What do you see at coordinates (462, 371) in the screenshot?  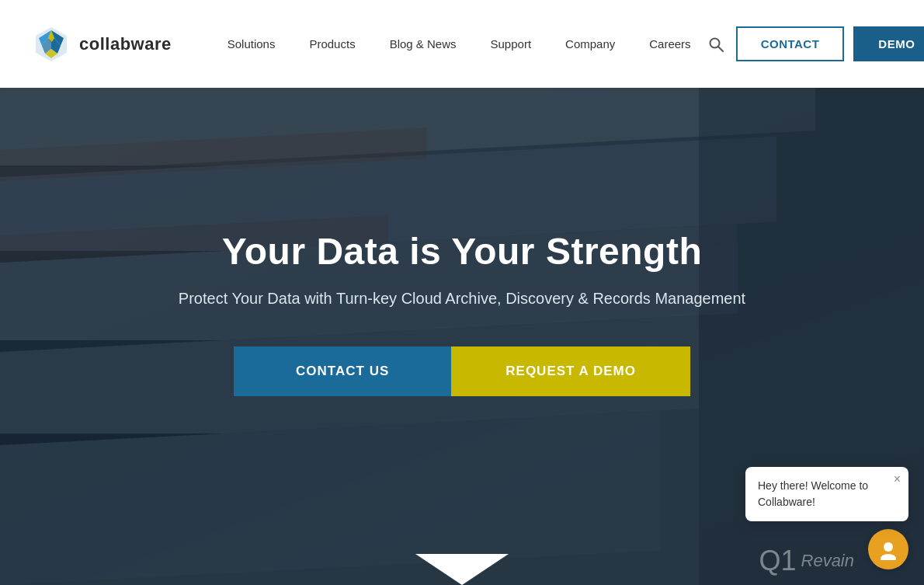 I see `hero-buttons: CONTACT US REQUEST A DEMO` at bounding box center [462, 371].